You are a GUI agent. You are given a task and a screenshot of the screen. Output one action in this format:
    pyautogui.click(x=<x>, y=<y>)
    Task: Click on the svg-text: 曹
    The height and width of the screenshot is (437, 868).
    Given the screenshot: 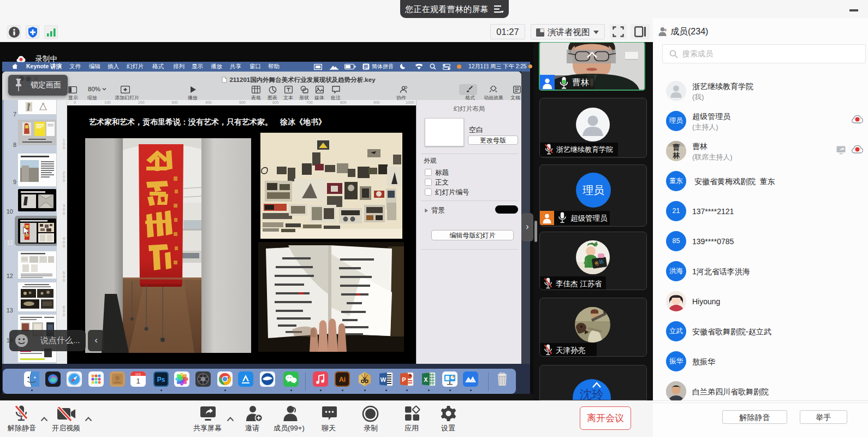 What is the action you would take?
    pyautogui.click(x=676, y=147)
    